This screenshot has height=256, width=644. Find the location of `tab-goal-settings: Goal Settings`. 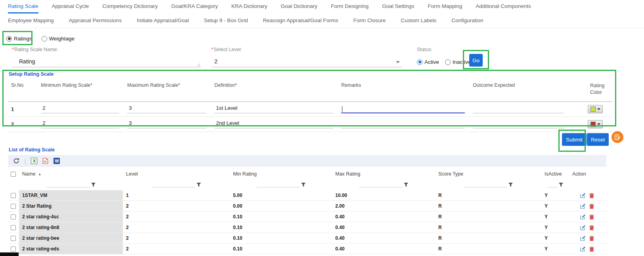

tab-goal-settings: Goal Settings is located at coordinates (398, 8).